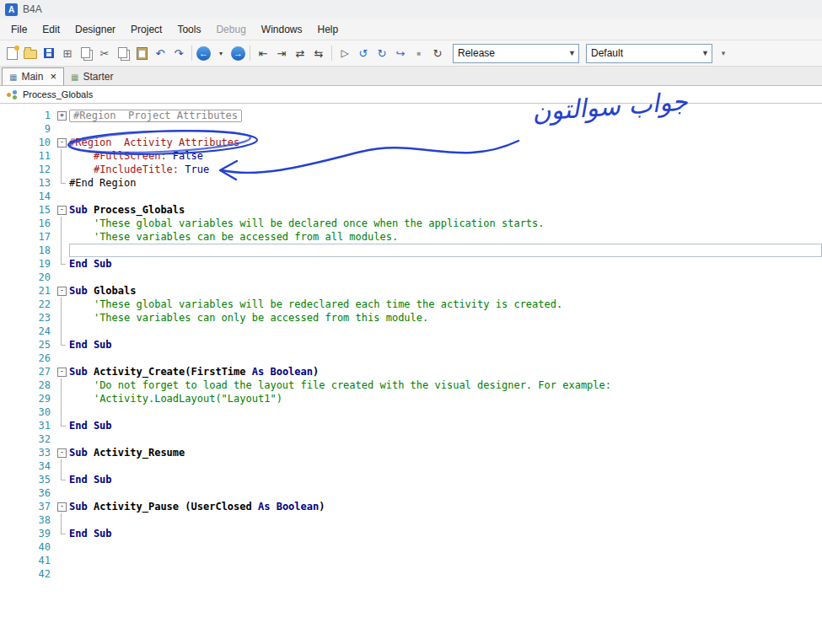 The height and width of the screenshot is (644, 822). What do you see at coordinates (263, 53) in the screenshot?
I see `outdent-icon: ⇤` at bounding box center [263, 53].